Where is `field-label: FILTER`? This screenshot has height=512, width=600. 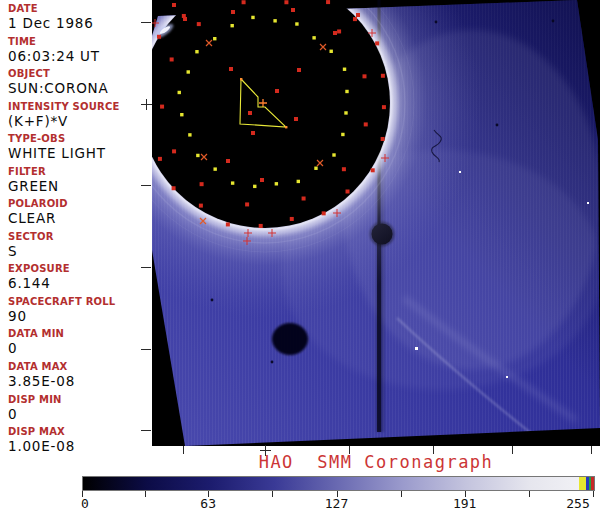 field-label: FILTER is located at coordinates (79, 172).